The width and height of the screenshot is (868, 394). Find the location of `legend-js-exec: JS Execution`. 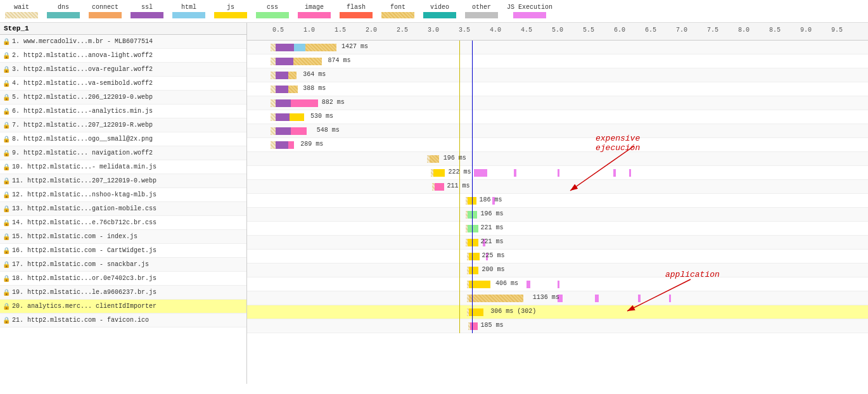

legend-js-exec: JS Execution is located at coordinates (530, 11).